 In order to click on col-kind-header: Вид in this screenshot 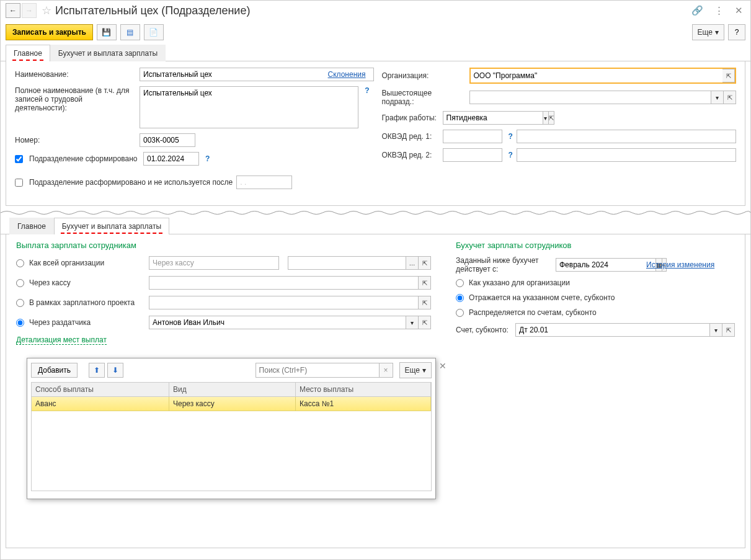, I will do `click(233, 389)`.